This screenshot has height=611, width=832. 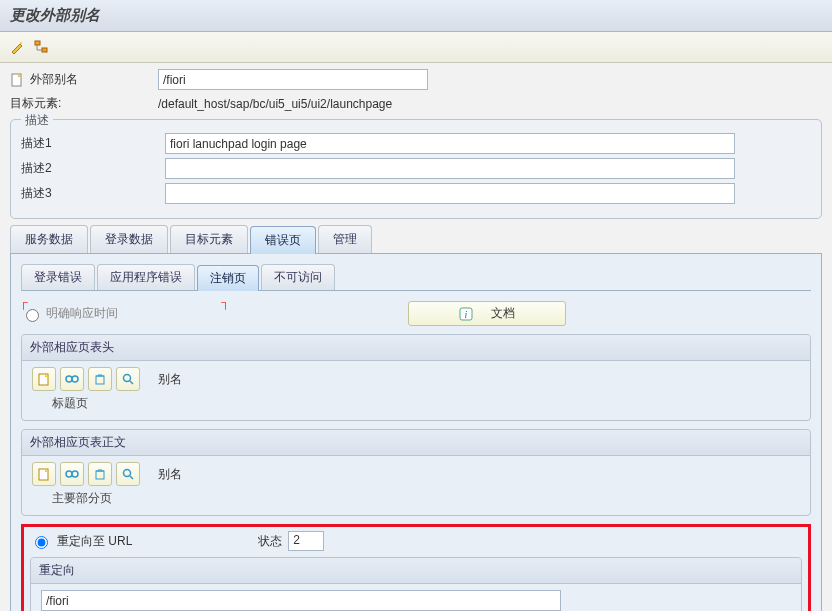 What do you see at coordinates (82, 314) in the screenshot?
I see `explicit-response-label: 明确响应时间` at bounding box center [82, 314].